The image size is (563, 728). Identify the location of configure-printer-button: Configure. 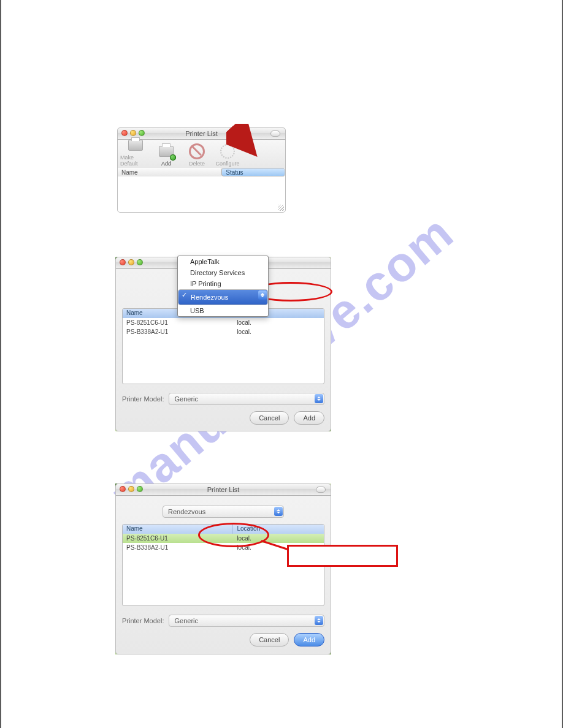
(228, 156).